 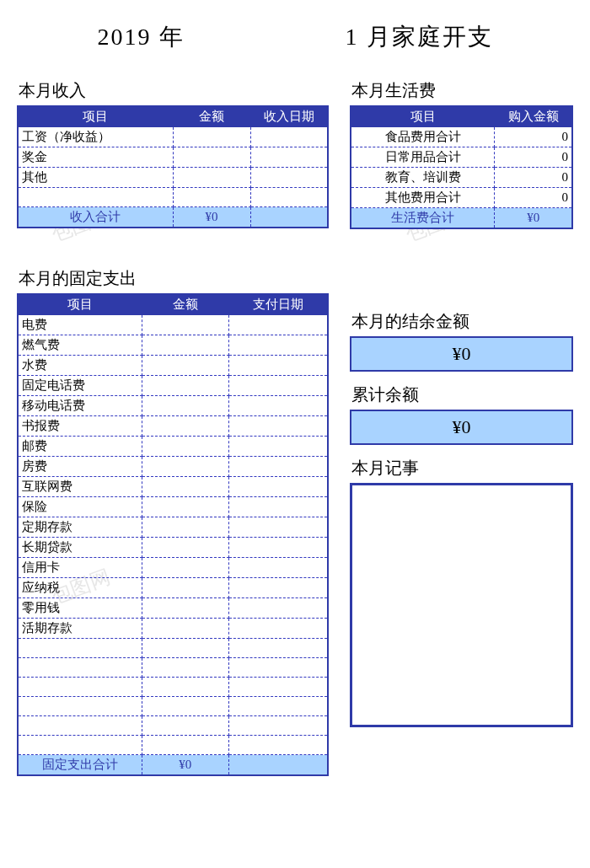 What do you see at coordinates (185, 765) in the screenshot?
I see `fixed-total-value: ¥0` at bounding box center [185, 765].